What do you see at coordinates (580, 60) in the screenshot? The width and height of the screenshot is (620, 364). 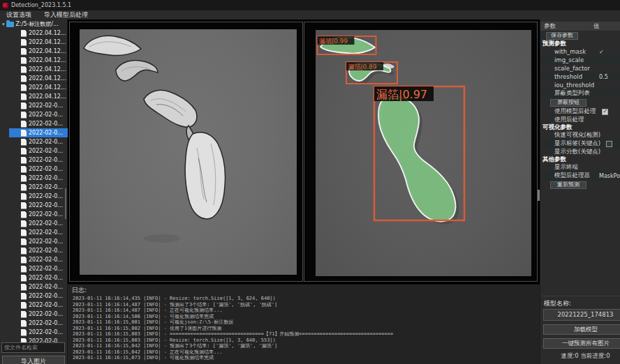 I see `param-row: img_scale` at bounding box center [580, 60].